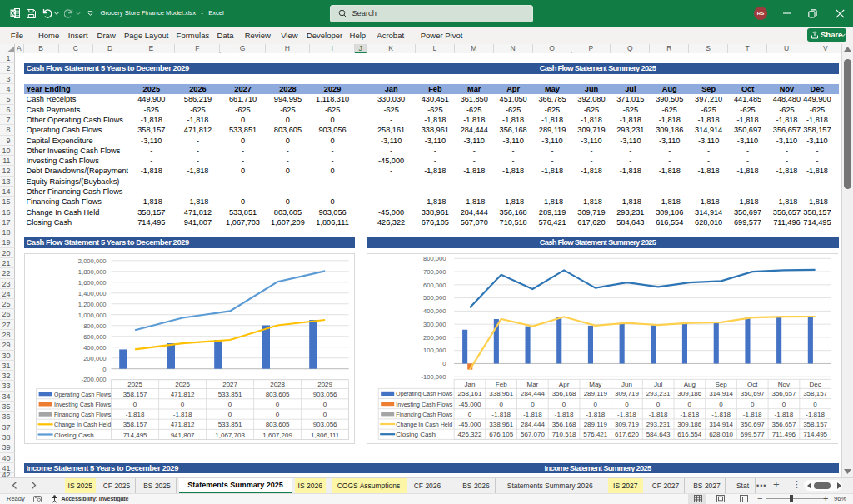  I want to click on svg-text: 1,400,000, so click(92, 293).